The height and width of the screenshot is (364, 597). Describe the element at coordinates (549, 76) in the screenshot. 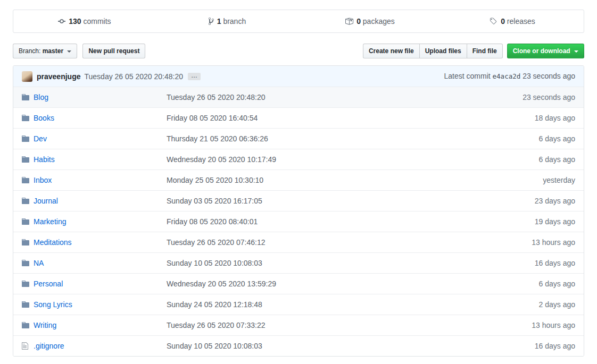

I see `commit-time: 23 seconds ago` at that location.